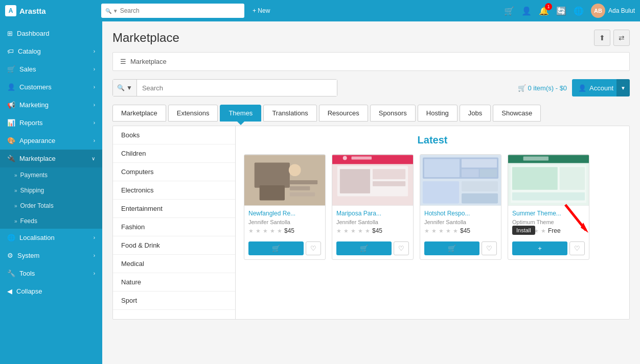  I want to click on product-card-1: Newfangled Re... Jennifer Santolla ★ ★ ★…, so click(285, 207).